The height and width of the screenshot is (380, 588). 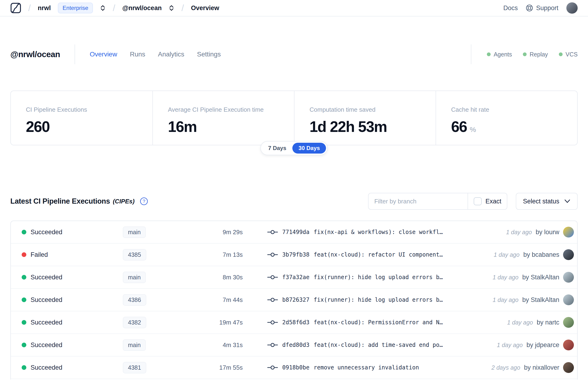 I want to click on cipes-filters: Exact Select status, so click(x=473, y=201).